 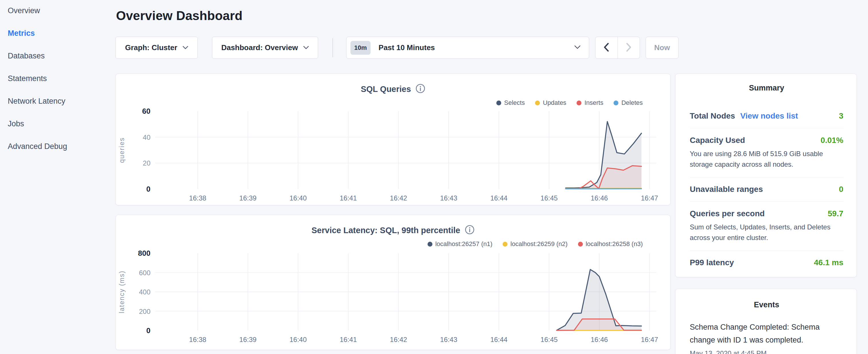 I want to click on summary-label: Total Nodes, so click(x=712, y=116).